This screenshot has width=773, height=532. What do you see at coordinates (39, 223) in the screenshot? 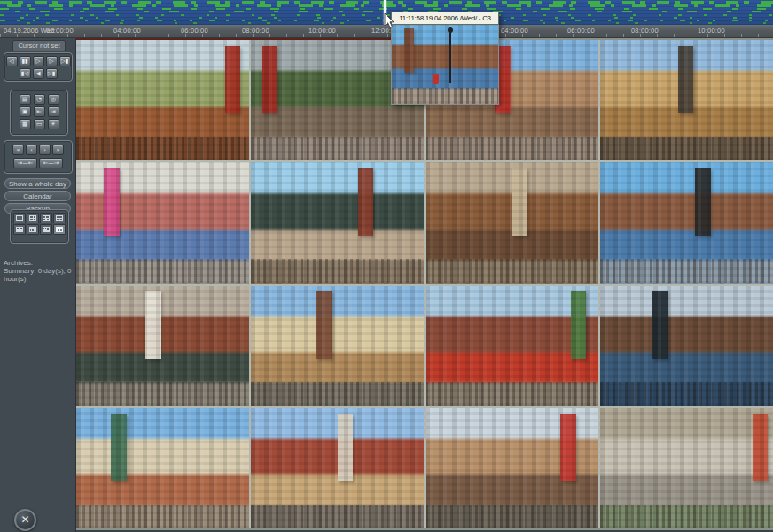
I see `layout-selector` at bounding box center [39, 223].